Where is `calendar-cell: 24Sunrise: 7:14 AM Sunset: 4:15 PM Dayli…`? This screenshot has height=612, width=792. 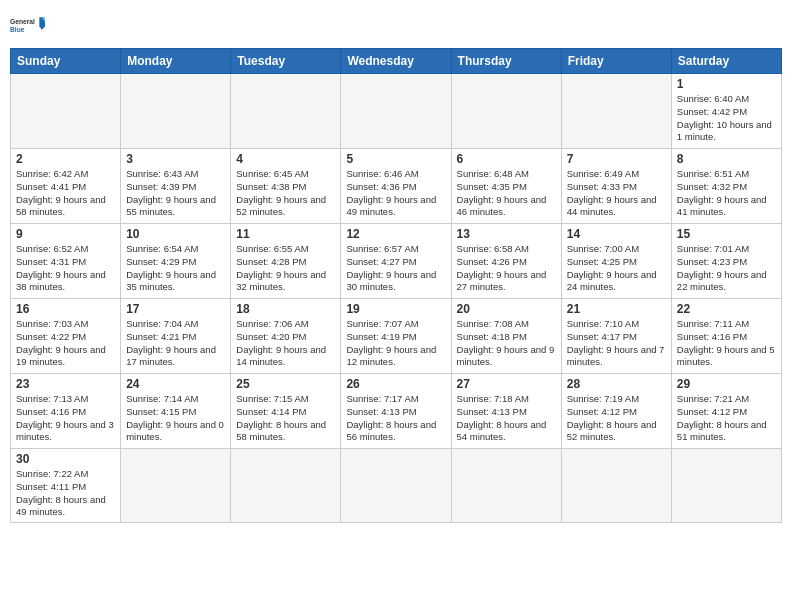
calendar-cell: 24Sunrise: 7:14 AM Sunset: 4:15 PM Dayli… is located at coordinates (176, 412).